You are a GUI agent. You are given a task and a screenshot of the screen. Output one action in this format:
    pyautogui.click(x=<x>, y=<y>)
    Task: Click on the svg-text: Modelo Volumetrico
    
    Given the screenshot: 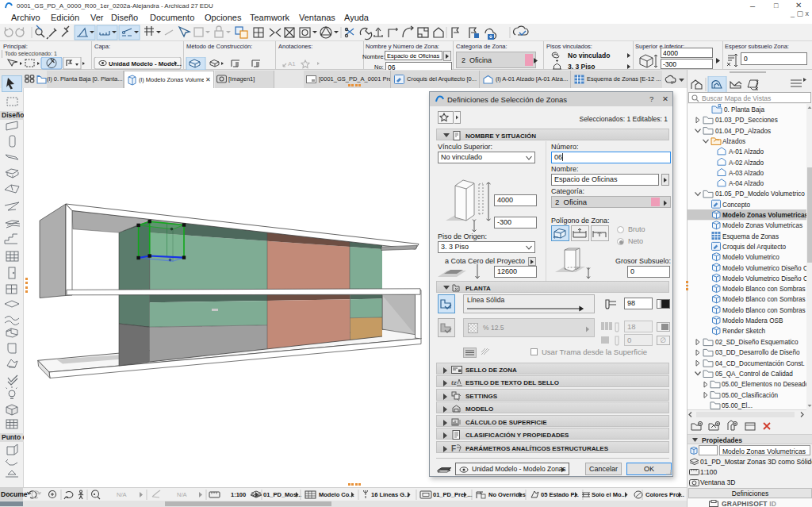 What is the action you would take?
    pyautogui.click(x=751, y=257)
    